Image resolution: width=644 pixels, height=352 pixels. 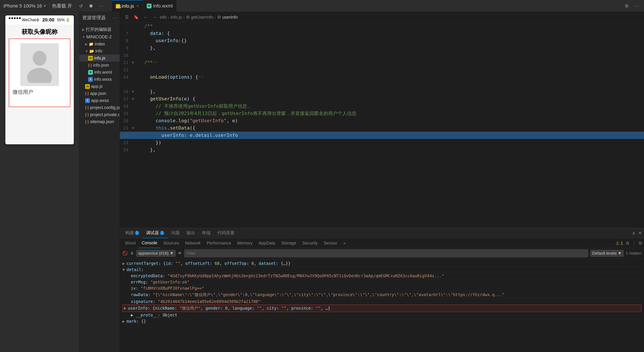 What do you see at coordinates (130, 243) in the screenshot?
I see `devtools-tab-wxml: Wxml` at bounding box center [130, 243].